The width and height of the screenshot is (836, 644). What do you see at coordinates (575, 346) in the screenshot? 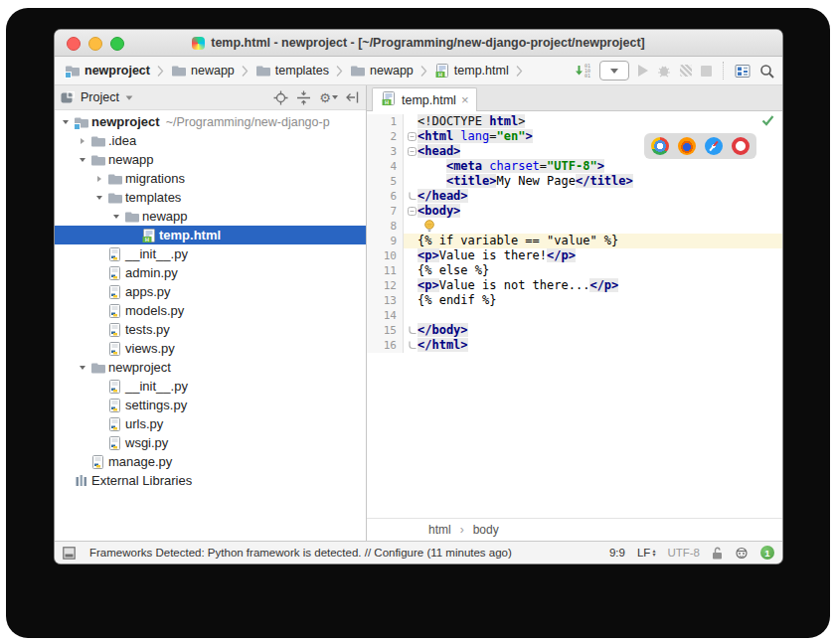
I see `code-line-16: 16</html>` at bounding box center [575, 346].